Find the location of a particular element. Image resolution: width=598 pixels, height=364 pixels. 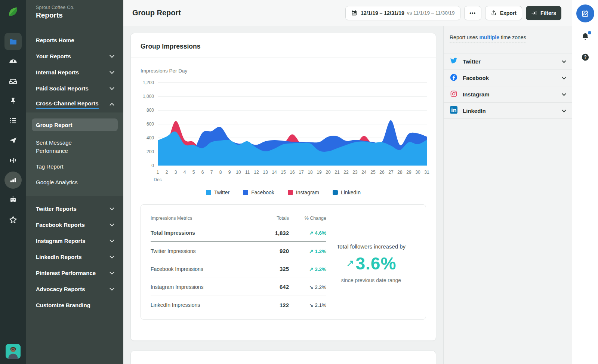

svg-text: 27 is located at coordinates (391, 172).